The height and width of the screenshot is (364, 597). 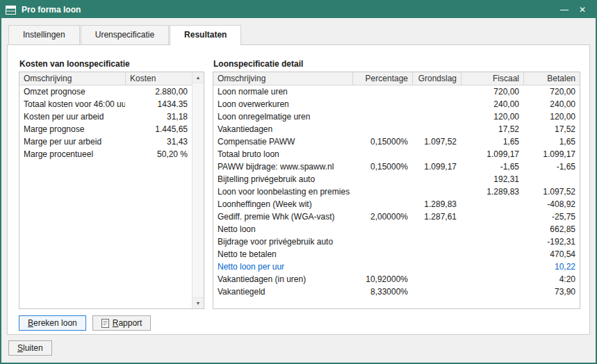 I want to click on actions-row: Bereken loon Rapport, so click(x=85, y=323).